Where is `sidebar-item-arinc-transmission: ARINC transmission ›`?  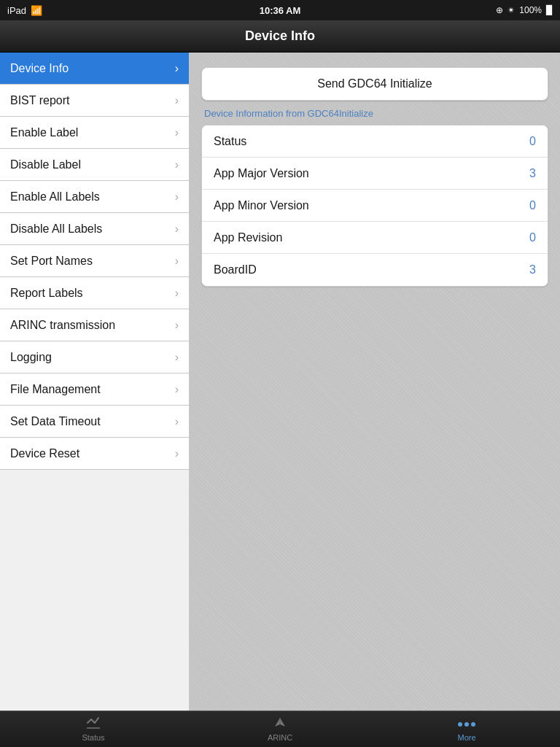 sidebar-item-arinc-transmission: ARINC transmission › is located at coordinates (95, 325).